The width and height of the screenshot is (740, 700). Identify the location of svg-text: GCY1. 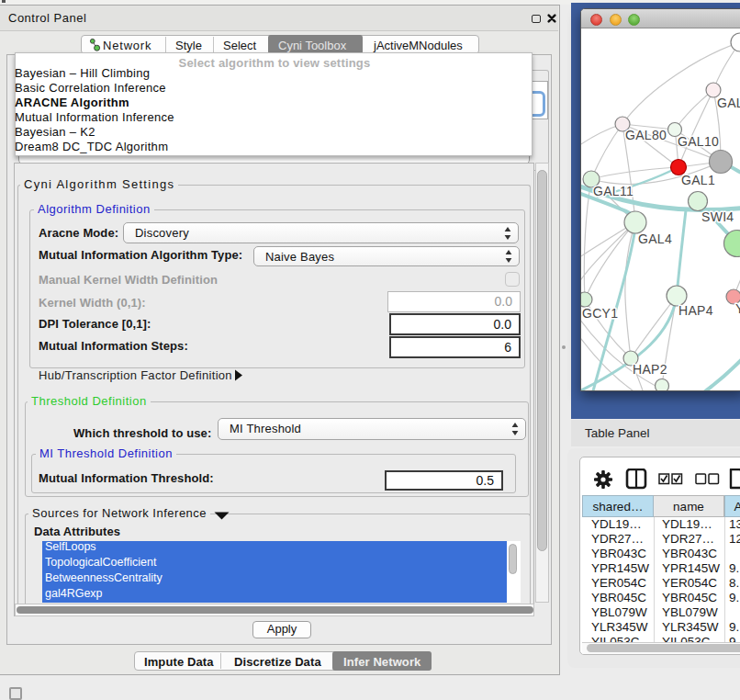
(600, 313).